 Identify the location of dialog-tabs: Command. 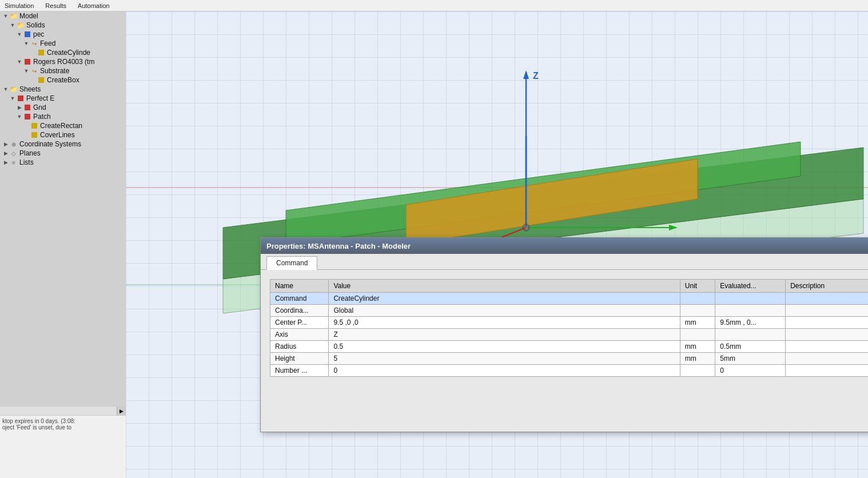
(564, 262).